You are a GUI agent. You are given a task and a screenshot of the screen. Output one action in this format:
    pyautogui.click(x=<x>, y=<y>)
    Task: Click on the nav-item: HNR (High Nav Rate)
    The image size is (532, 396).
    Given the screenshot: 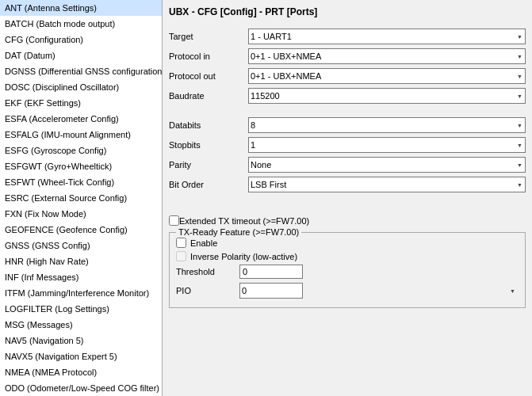 What is the action you would take?
    pyautogui.click(x=81, y=261)
    